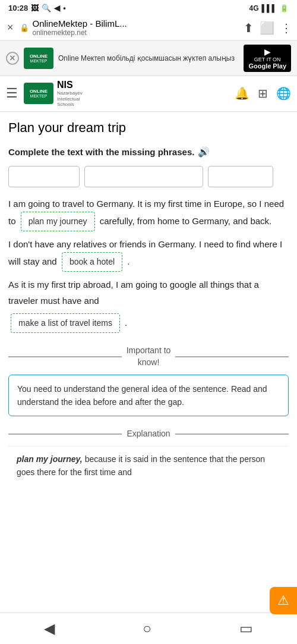 The width and height of the screenshot is (297, 644). What do you see at coordinates (39, 56) in the screenshot?
I see `logo-online-text: ONLINE` at bounding box center [39, 56].